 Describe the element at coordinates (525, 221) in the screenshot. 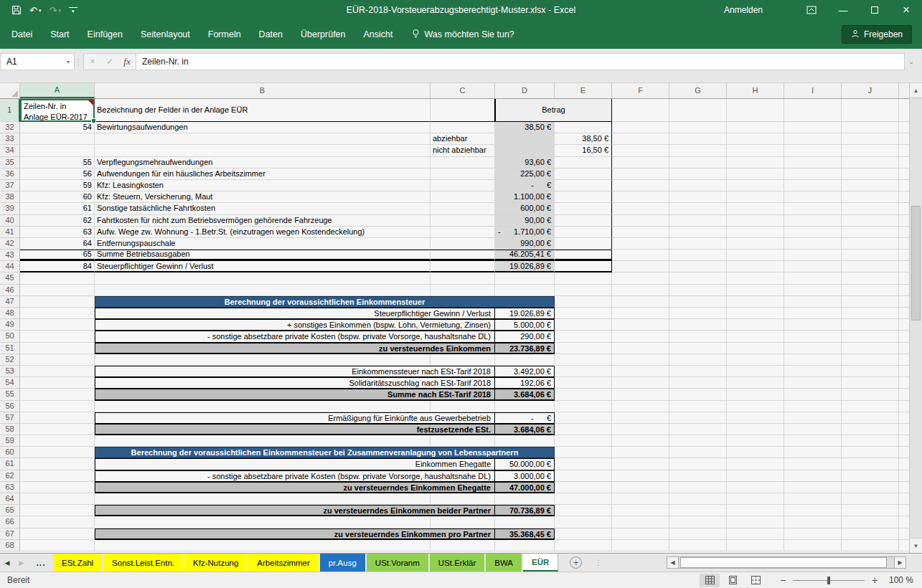

I see `cell-D40: 90,00 €` at that location.